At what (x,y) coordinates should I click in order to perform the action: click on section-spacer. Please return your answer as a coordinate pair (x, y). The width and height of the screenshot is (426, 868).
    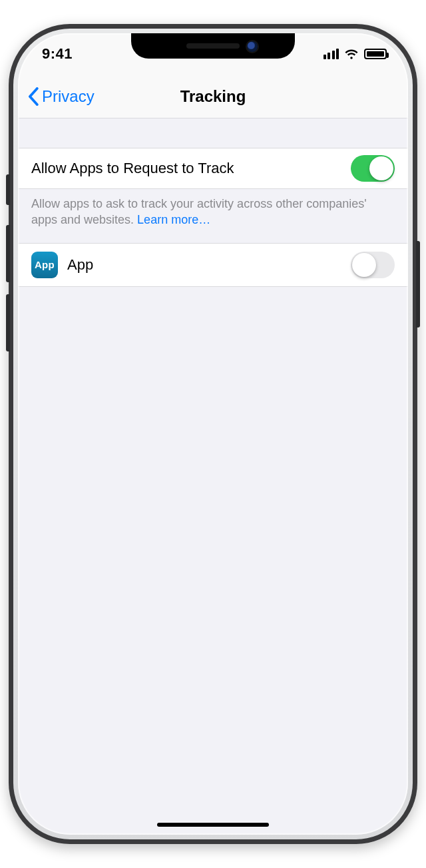
    Looking at the image, I should click on (213, 133).